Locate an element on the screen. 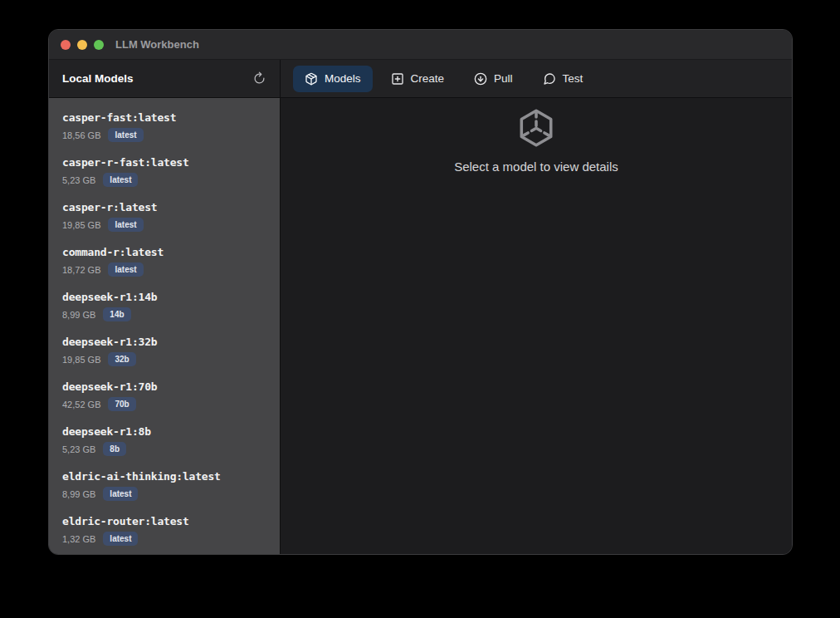  model-name: deepseek-r1:32b is located at coordinates (164, 342).